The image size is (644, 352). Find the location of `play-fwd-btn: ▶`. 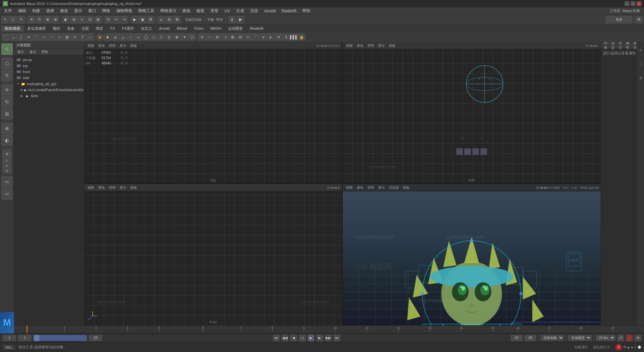

play-fwd-btn: ▶ is located at coordinates (311, 338).